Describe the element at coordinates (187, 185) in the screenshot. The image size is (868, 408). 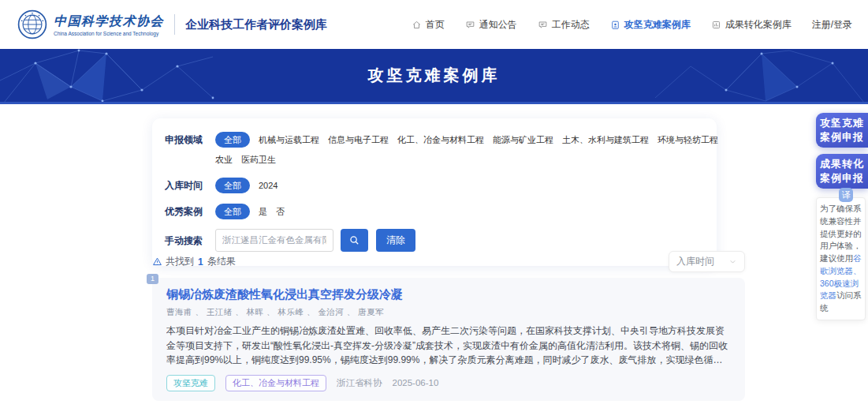
I see `filter-label: 入库时间` at that location.